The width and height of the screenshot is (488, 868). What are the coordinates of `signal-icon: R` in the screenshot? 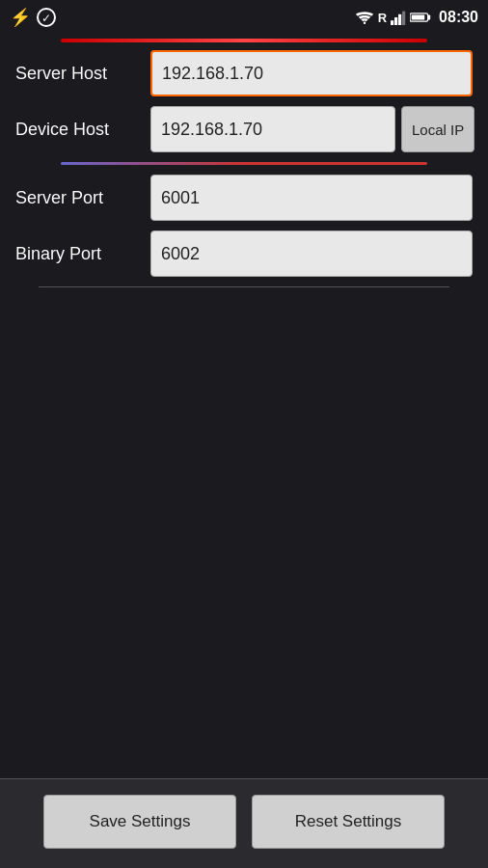 It's located at (382, 17).